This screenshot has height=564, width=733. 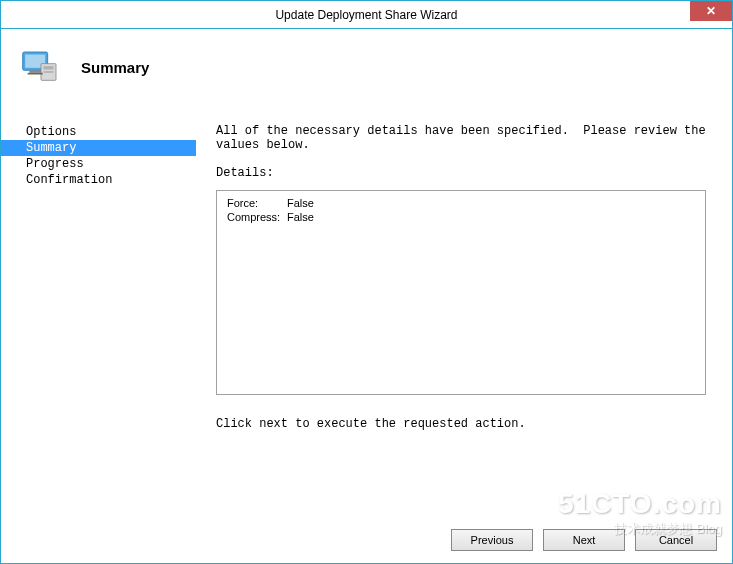 What do you see at coordinates (461, 203) in the screenshot?
I see `detail-row: Force: False` at bounding box center [461, 203].